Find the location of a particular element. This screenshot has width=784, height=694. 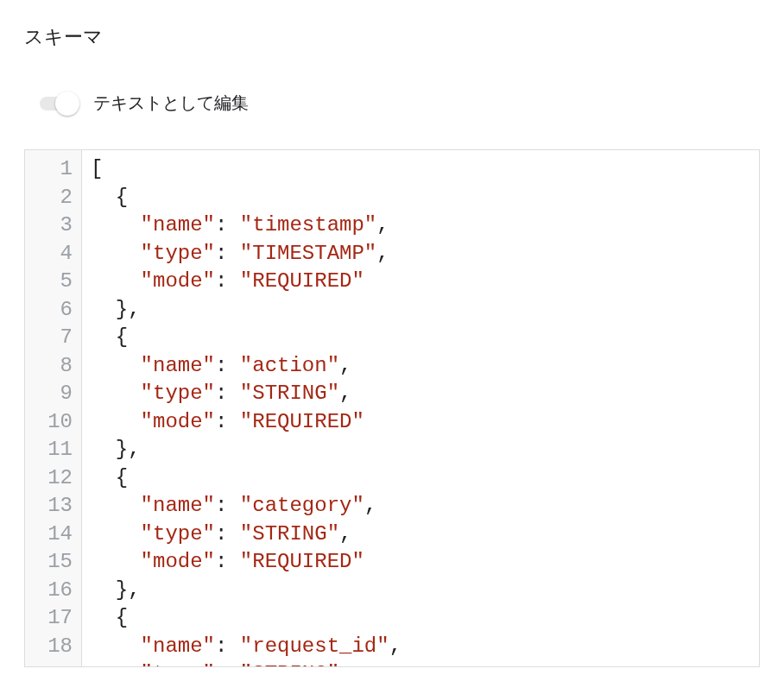

line-number: 12 is located at coordinates (54, 478).